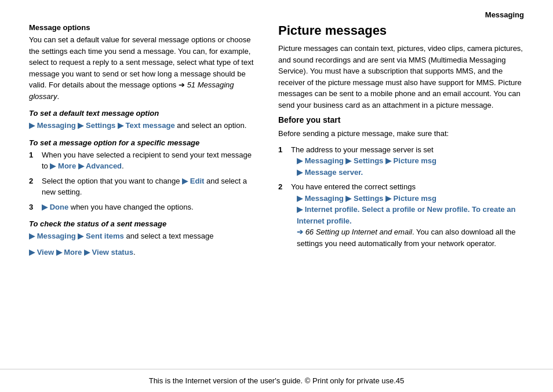  What do you see at coordinates (408, 173) in the screenshot?
I see `bys-step1-server: ▶ Message server.` at bounding box center [408, 173].